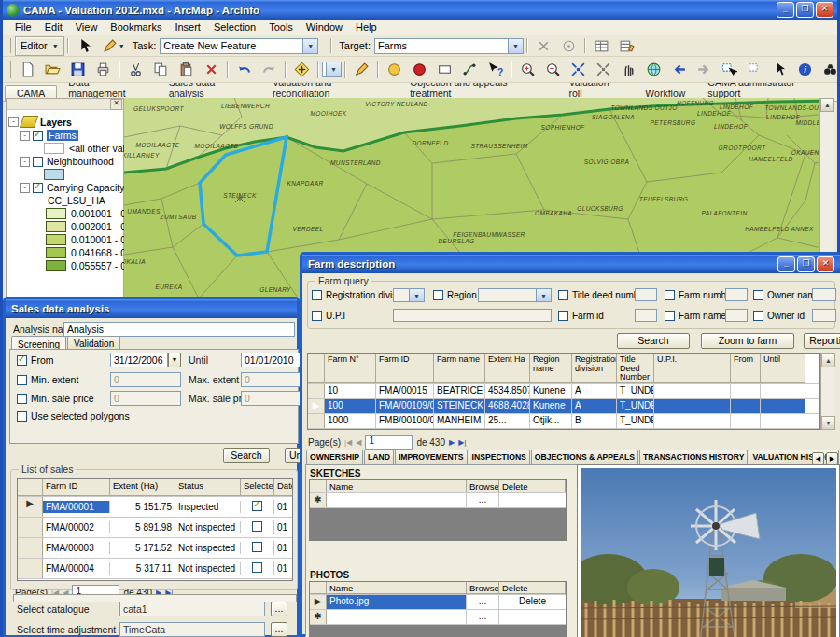  Describe the element at coordinates (730, 70) in the screenshot. I see `select-features-icon` at that location.